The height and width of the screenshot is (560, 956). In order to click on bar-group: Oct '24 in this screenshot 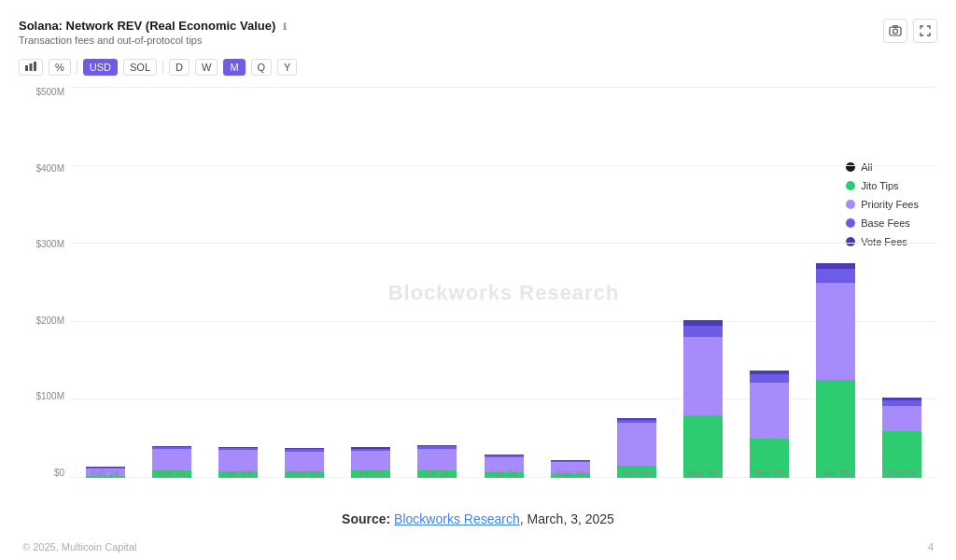, I will do `click(637, 282)`.